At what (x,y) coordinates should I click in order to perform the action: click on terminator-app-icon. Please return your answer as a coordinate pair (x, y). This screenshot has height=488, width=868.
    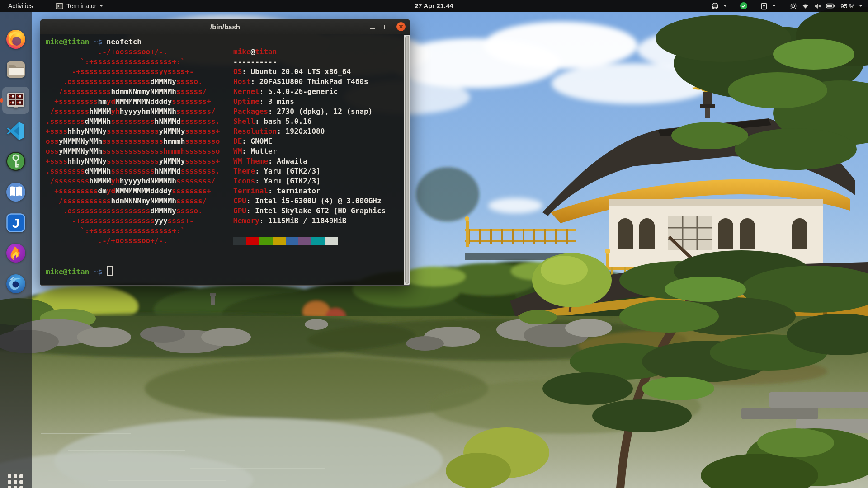
    Looking at the image, I should click on (60, 6).